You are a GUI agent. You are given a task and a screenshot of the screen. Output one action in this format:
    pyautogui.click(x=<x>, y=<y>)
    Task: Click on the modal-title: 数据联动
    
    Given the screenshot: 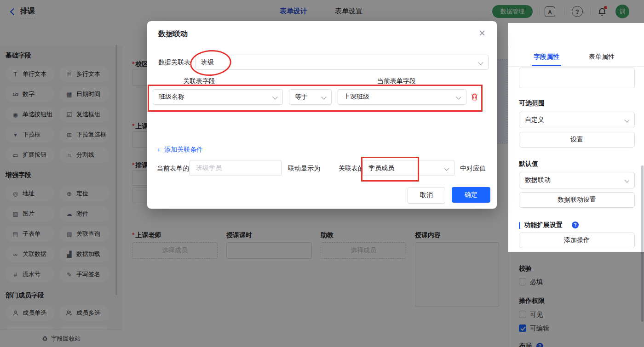 What is the action you would take?
    pyautogui.click(x=173, y=34)
    